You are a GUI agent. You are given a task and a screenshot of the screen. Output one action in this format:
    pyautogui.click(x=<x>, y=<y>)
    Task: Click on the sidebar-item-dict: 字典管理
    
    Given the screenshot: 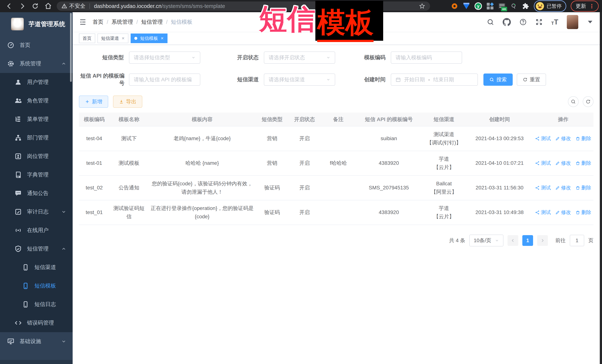 What is the action you would take?
    pyautogui.click(x=36, y=175)
    